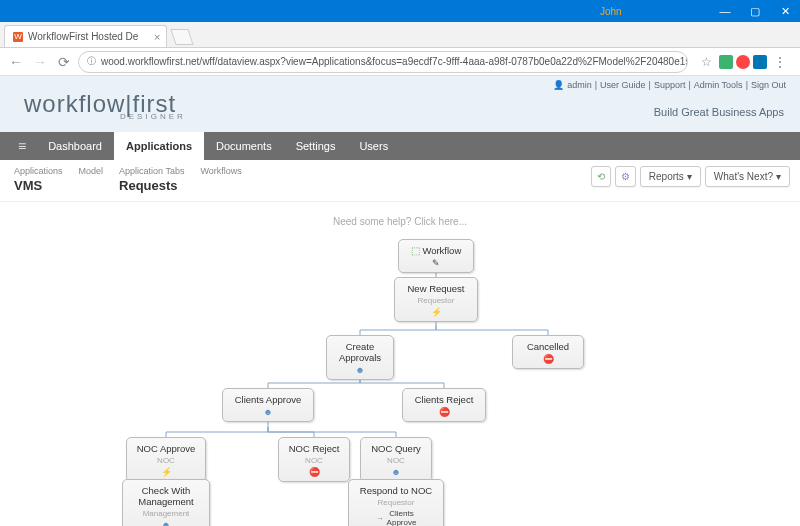  Describe the element at coordinates (400, 62) in the screenshot. I see `browser-toolbar: ← → ⟳ ⓘ wood.workflowfirst.net/wff/datav…` at that location.